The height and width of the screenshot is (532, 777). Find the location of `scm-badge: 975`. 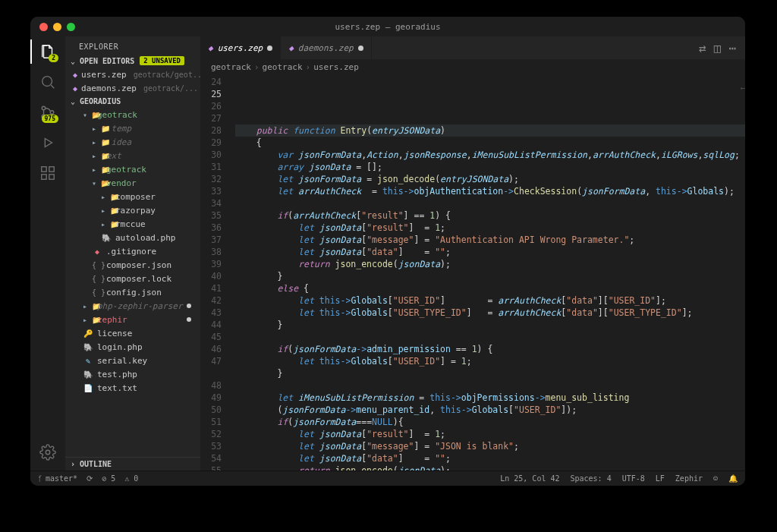

scm-badge: 975 is located at coordinates (50, 118).